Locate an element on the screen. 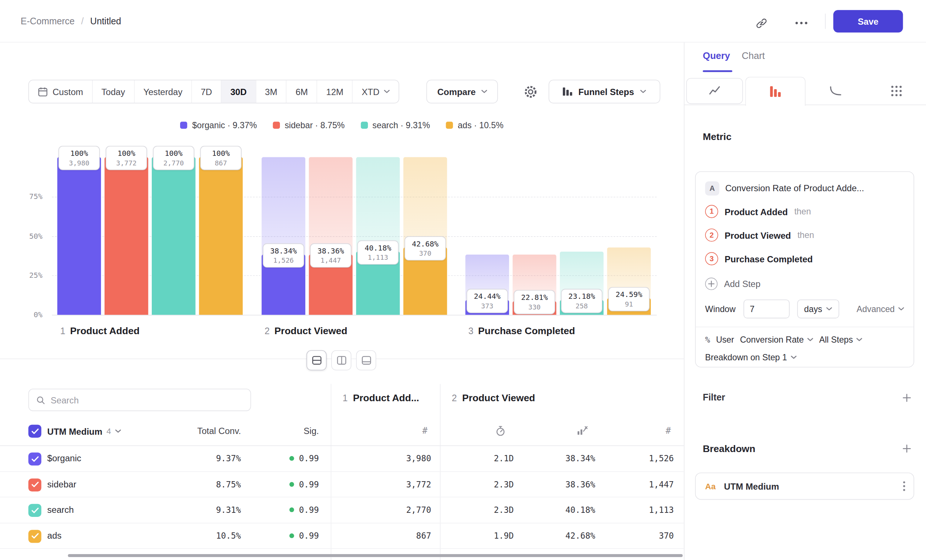 The image size is (926, 560). step2-time: 1.9D is located at coordinates (481, 536).